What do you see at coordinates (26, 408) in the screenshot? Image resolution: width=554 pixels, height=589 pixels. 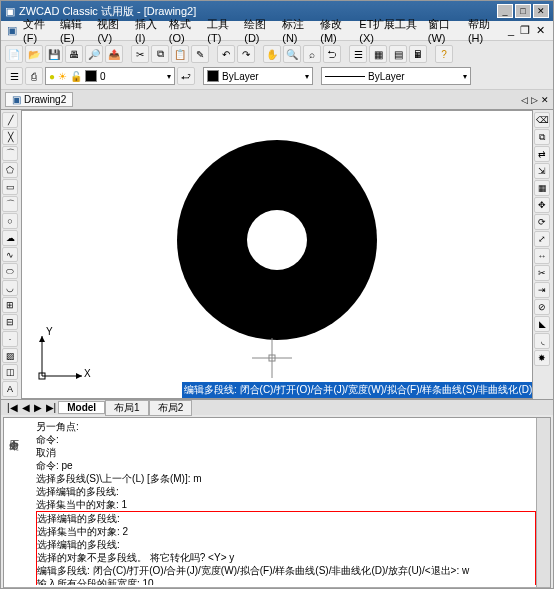 I see `tab-nav-prev: ◀` at bounding box center [26, 408].